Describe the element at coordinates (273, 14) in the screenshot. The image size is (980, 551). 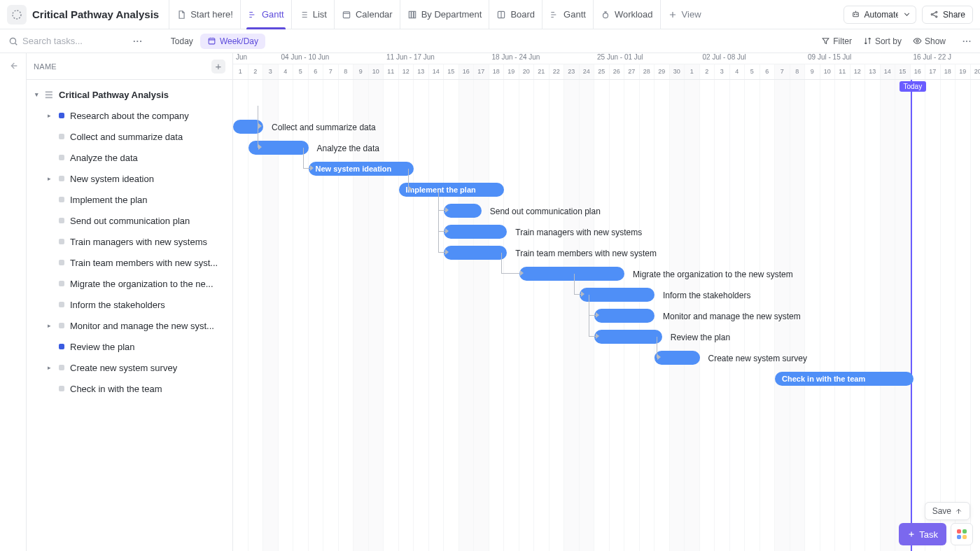
I see `tab-label: Gantt` at that location.